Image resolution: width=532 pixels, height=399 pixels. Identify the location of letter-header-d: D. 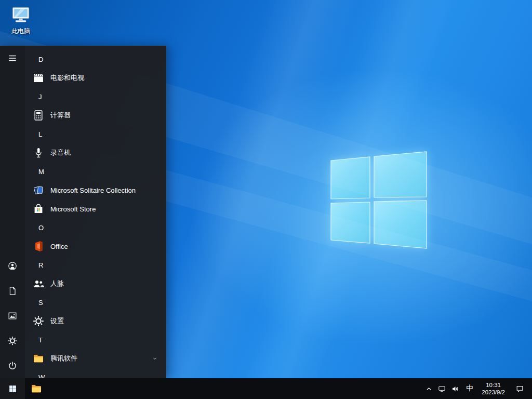
(96, 59).